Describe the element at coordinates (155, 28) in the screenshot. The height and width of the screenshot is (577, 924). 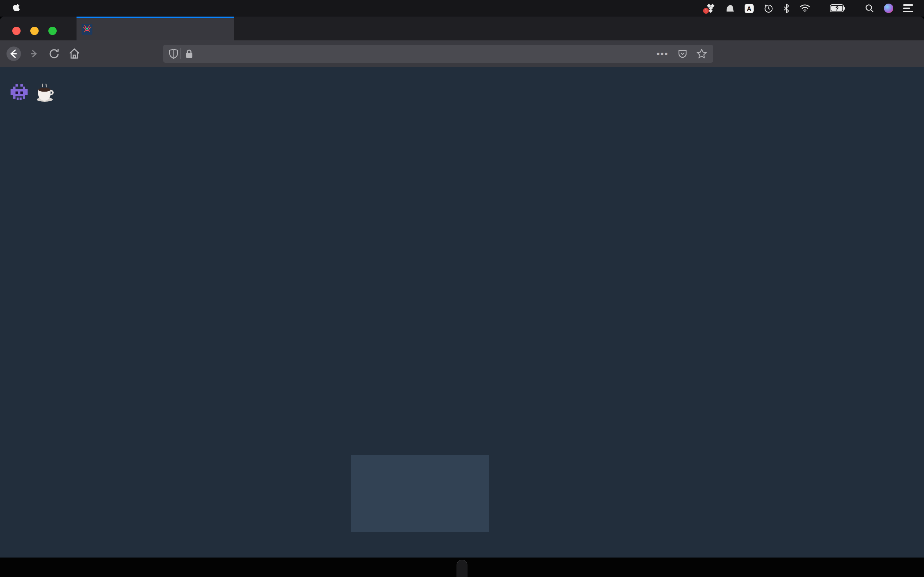
I see `tab-hexapod-simulator` at that location.